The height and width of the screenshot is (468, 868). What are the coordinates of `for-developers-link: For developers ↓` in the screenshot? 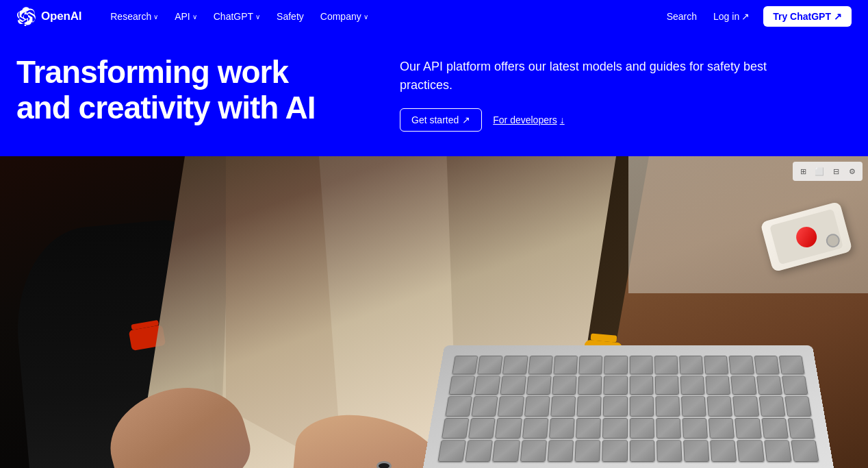 It's located at (528, 120).